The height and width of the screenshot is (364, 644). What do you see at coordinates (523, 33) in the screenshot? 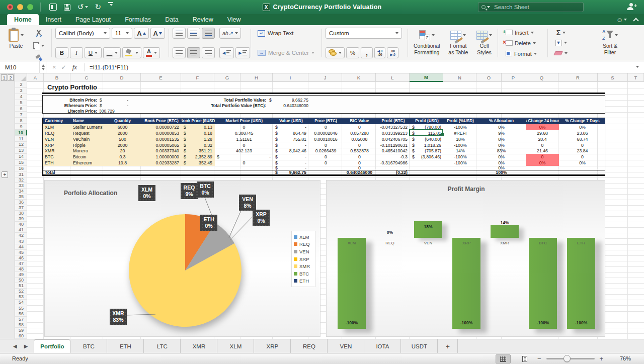
I see `insert-cells-button: Insert` at bounding box center [523, 33].